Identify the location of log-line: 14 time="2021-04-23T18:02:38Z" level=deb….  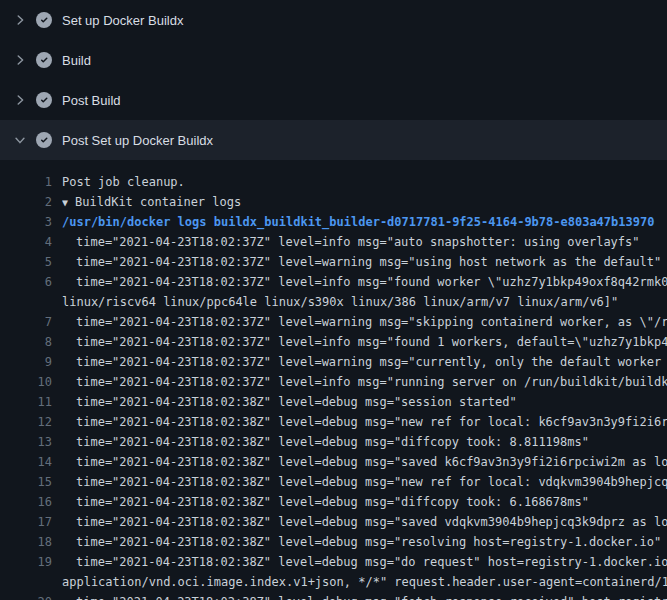
(334, 462).